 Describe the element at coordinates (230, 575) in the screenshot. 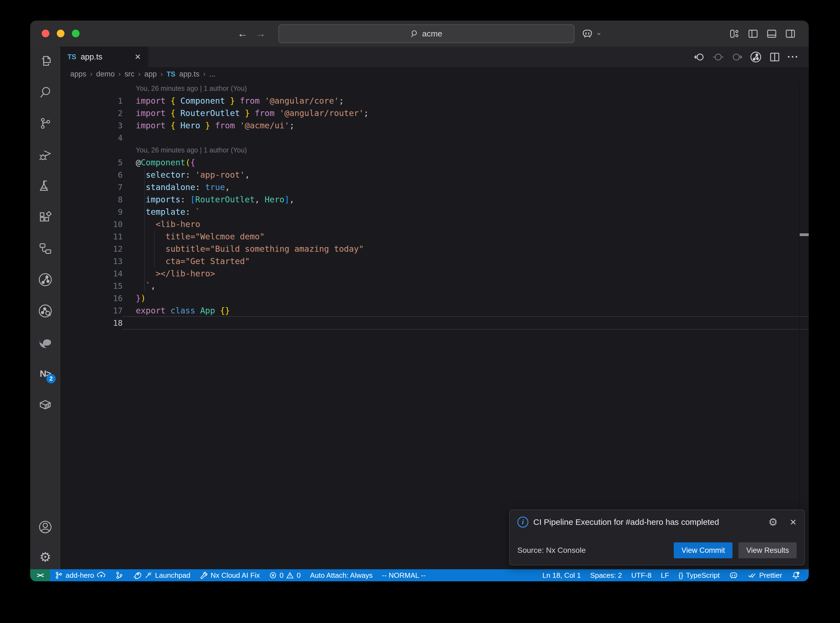

I see `nx-cloud-fix-item: Nx Cloud AI Fix` at that location.